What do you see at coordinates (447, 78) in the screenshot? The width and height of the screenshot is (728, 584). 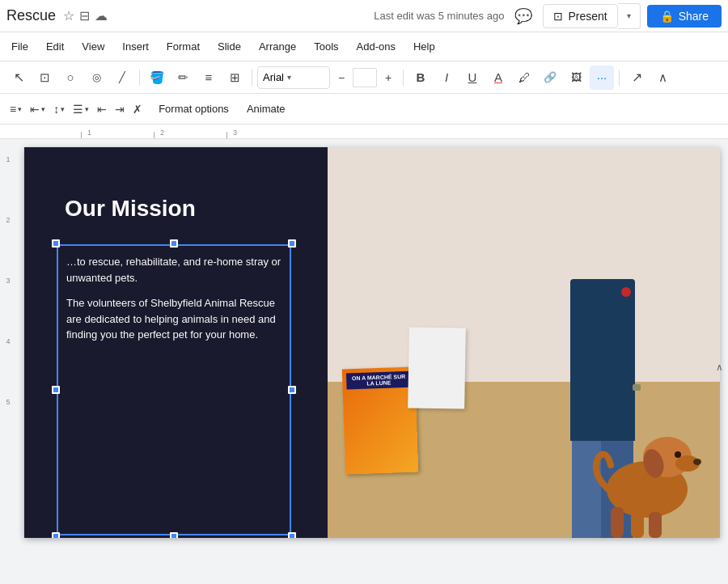 I see `italic-button: I` at bounding box center [447, 78].